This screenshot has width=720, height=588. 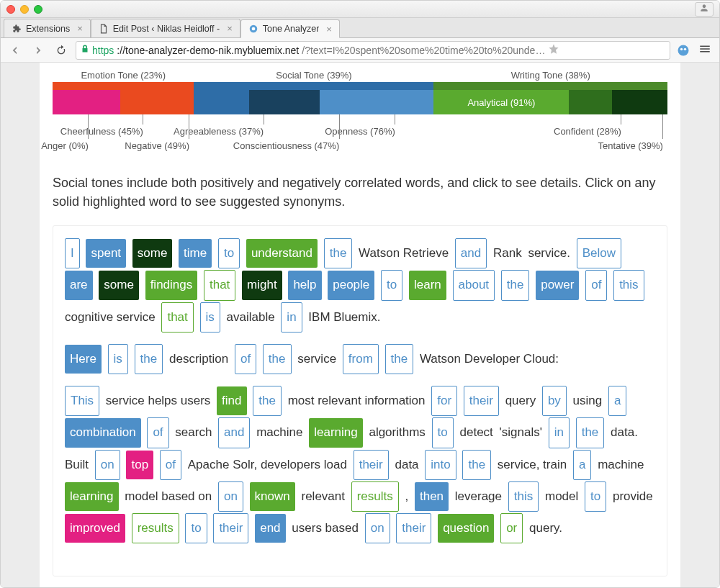 I want to click on maximize-window-button, so click(x=38, y=9).